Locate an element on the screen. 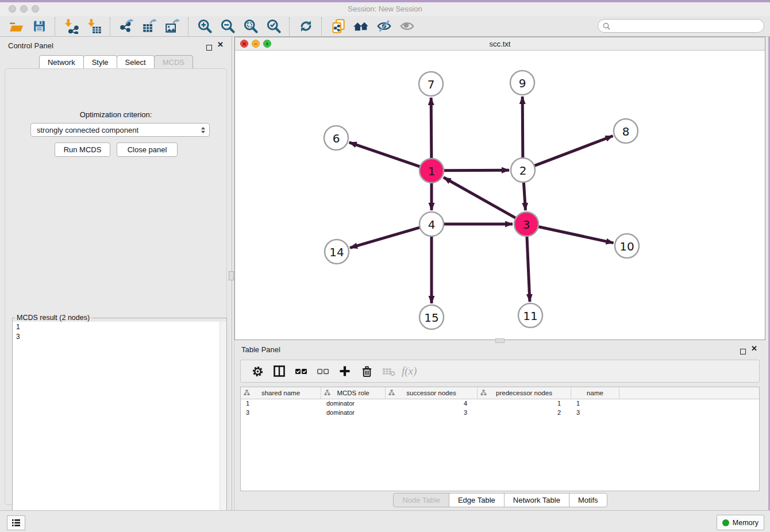  search-field is located at coordinates (681, 26).